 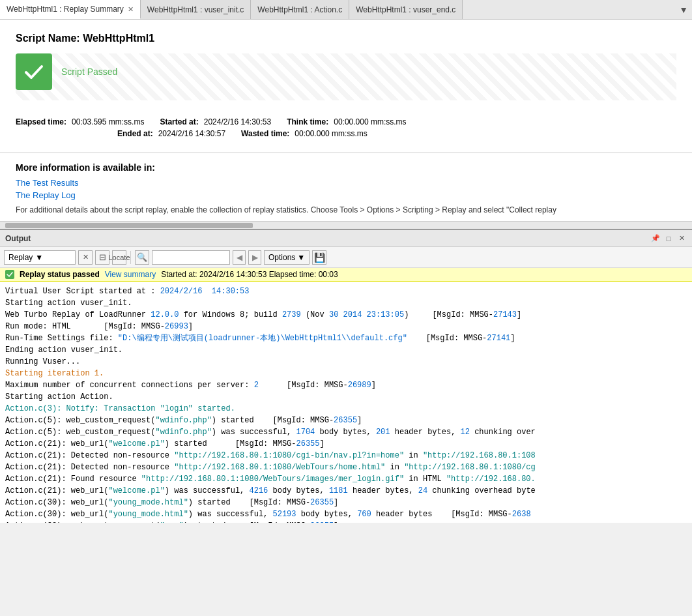 I want to click on status-passed-text: Replay status passed, so click(x=60, y=274).